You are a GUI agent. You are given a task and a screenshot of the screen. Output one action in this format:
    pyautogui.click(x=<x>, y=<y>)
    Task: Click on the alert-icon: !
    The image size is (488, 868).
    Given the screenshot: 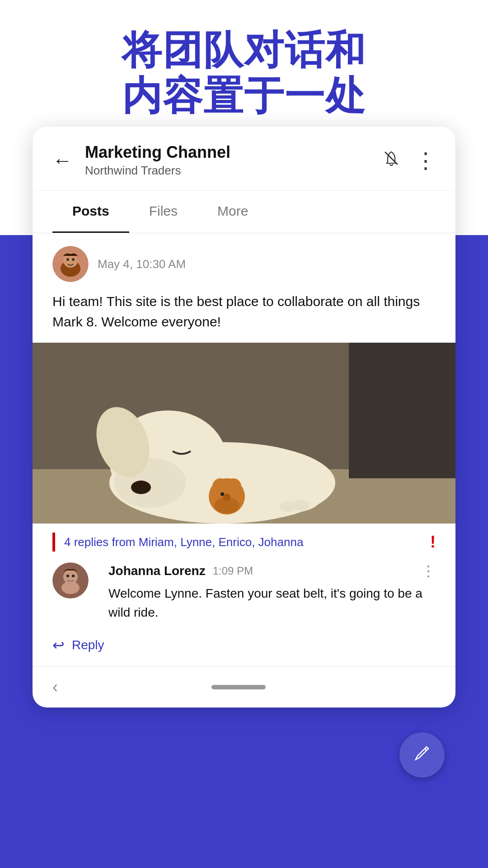 What is the action you would take?
    pyautogui.click(x=433, y=542)
    